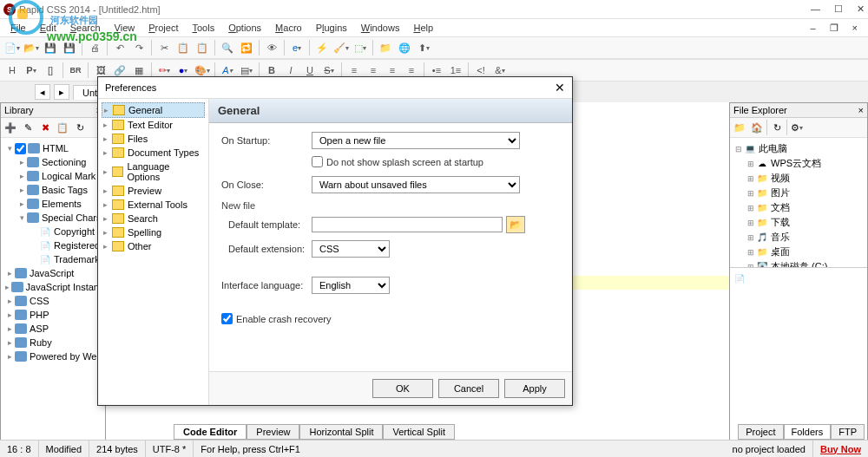  I want to click on editor-tab: Code Editor, so click(210, 432).